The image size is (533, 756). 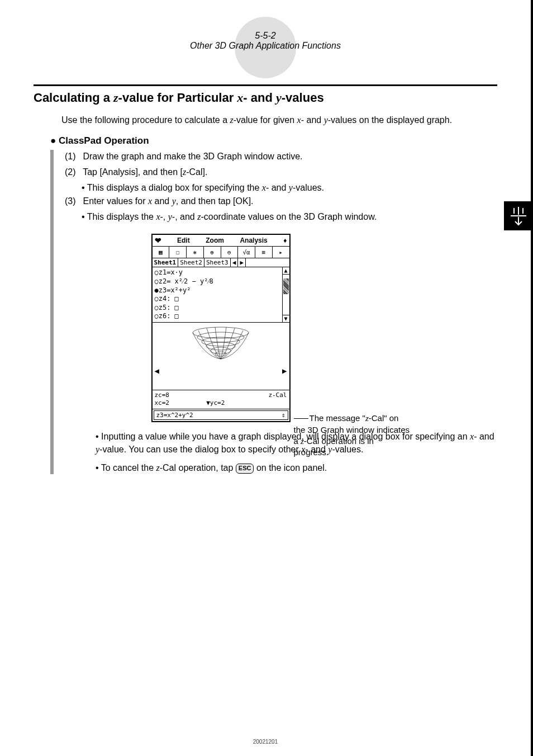 I want to click on sub-text: -values., so click(x=308, y=188).